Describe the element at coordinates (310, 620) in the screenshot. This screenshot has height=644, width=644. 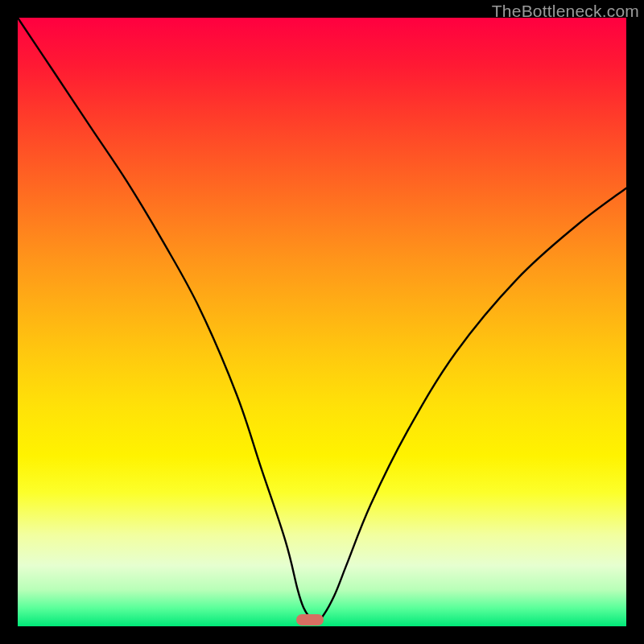
I see `optimum-marker` at that location.